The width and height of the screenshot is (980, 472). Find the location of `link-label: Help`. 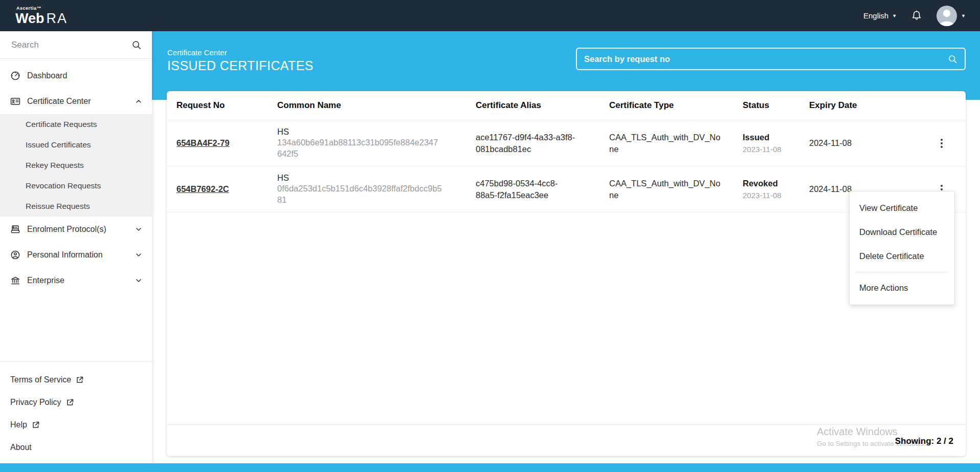

link-label: Help is located at coordinates (18, 425).